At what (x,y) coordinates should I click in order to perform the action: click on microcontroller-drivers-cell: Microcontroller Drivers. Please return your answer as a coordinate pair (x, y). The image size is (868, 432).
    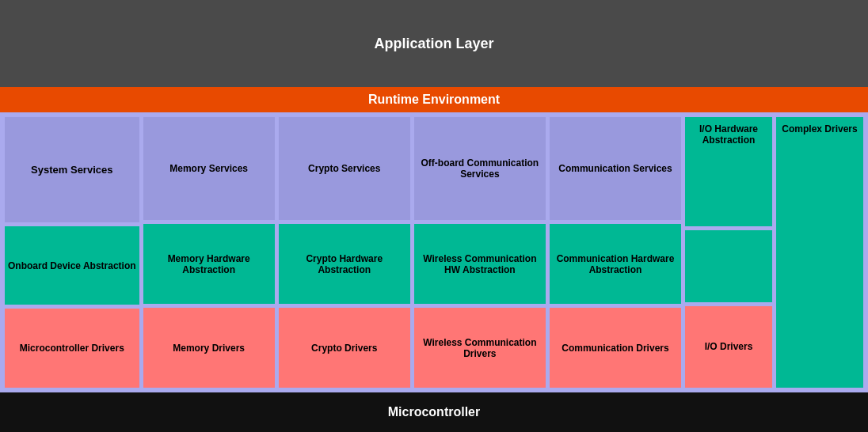
    Looking at the image, I should click on (72, 348).